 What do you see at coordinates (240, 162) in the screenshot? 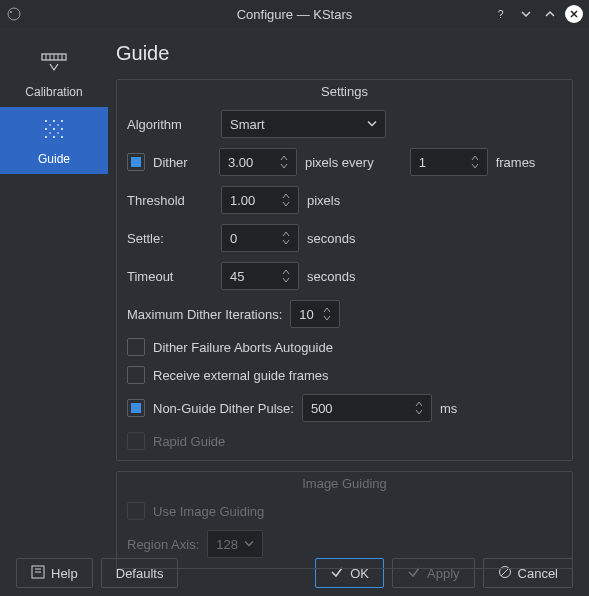
I see `dither-pixels-value: 3.00` at bounding box center [240, 162].